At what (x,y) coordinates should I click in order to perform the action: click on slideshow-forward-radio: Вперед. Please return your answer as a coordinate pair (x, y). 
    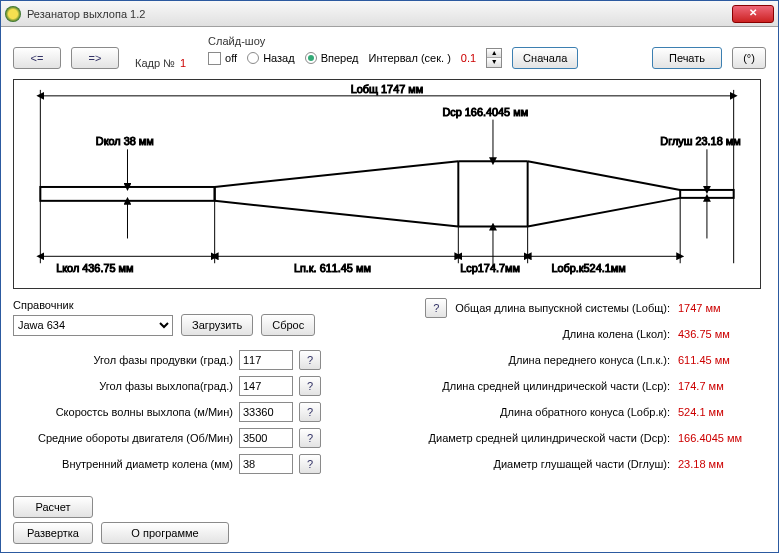
    Looking at the image, I should click on (332, 58).